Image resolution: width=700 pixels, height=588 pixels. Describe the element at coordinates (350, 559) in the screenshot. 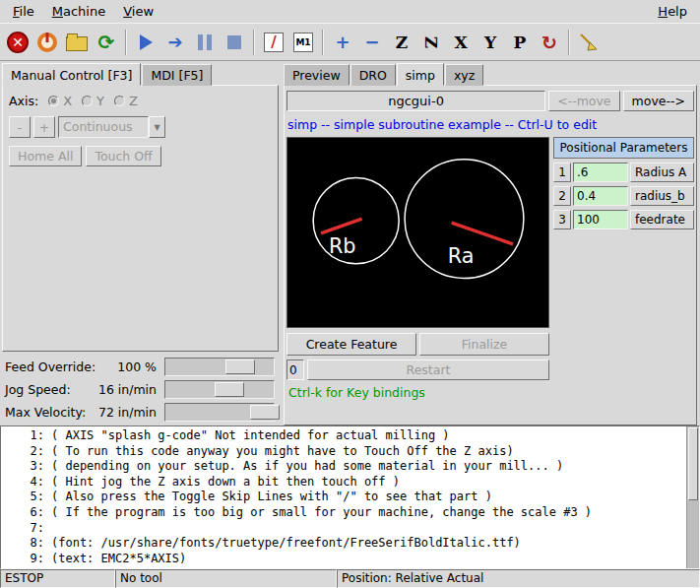

I see `gcode-line: 9:(text: EMC2*5*AXIS)` at that location.